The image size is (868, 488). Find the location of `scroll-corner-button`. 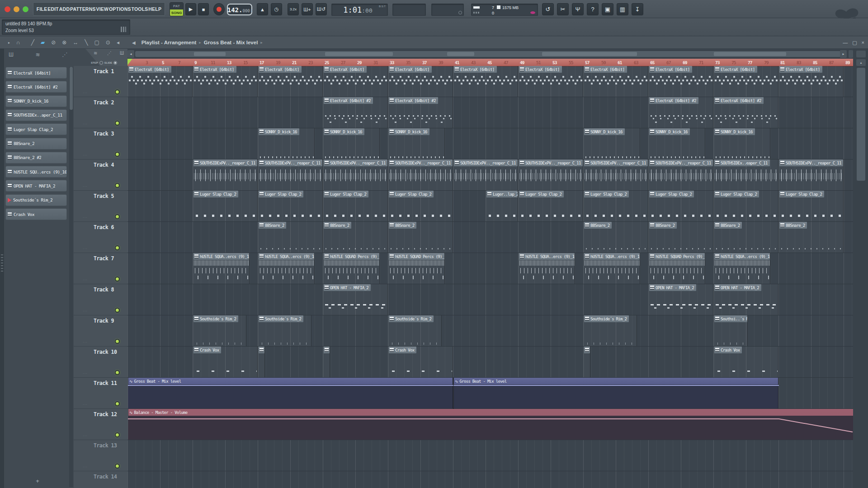

scroll-corner-button is located at coordinates (861, 54).